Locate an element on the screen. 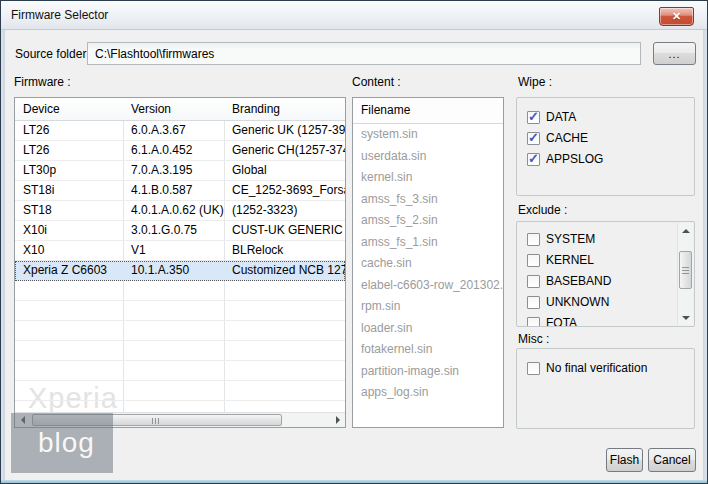 The width and height of the screenshot is (708, 484). exclude-options: SYSTEMKERNELBASEBANDUNKNOWNFOTA is located at coordinates (610, 279).